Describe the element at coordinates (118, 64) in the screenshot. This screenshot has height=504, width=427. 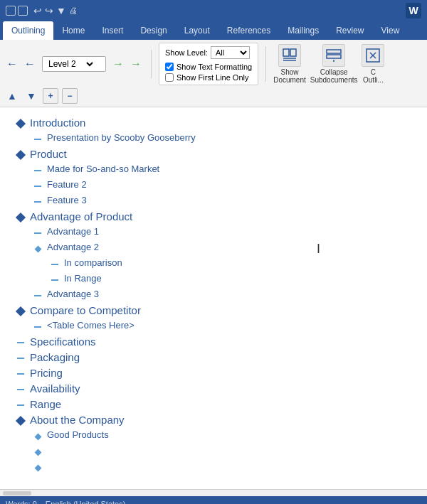
I see `arrow-right-btn: →` at that location.